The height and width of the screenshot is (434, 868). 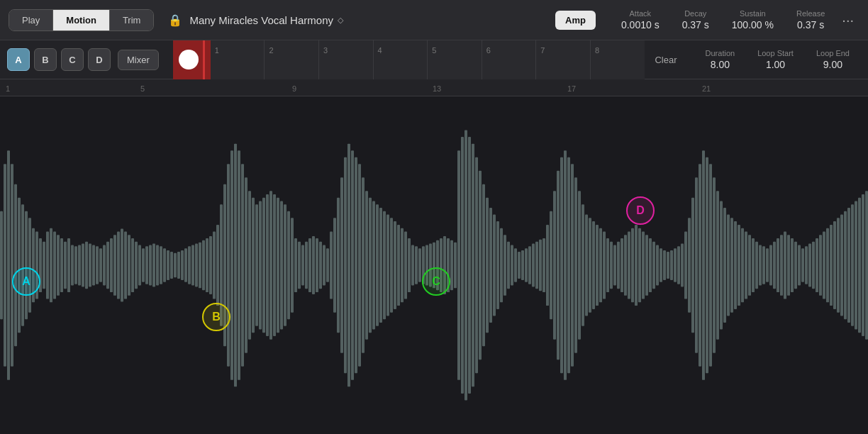 What do you see at coordinates (833, 65) in the screenshot?
I see `loop-end-value: 9.00` at bounding box center [833, 65].